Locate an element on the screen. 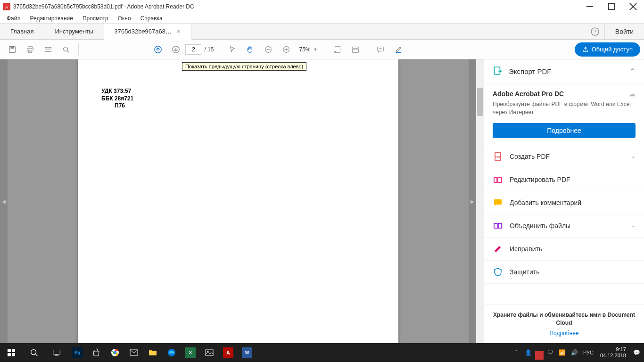 This screenshot has height=362, width=644. taskbar-app-word: W is located at coordinates (247, 353).